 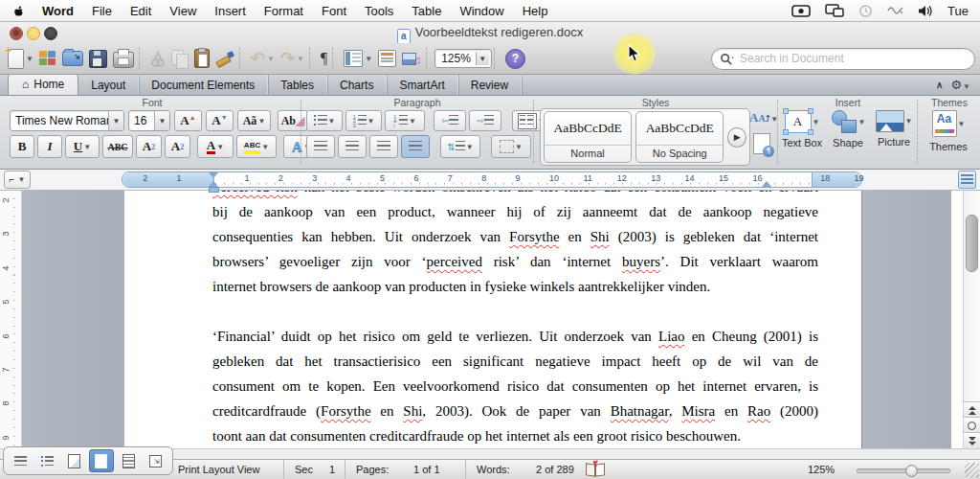 I want to click on underline-button: U▼, so click(x=82, y=147).